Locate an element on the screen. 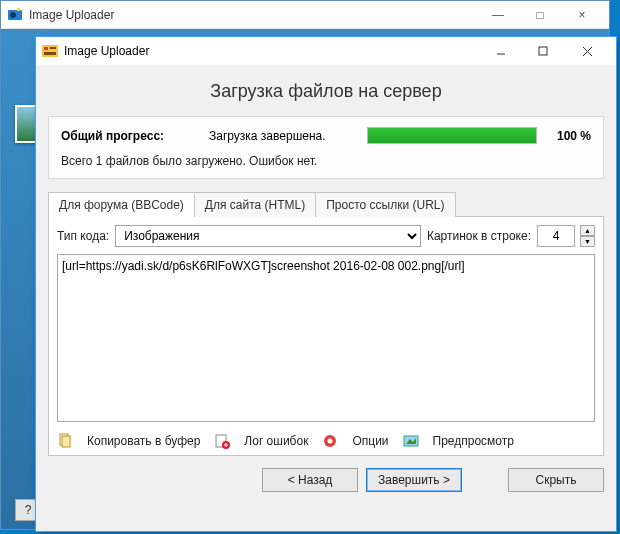 This screenshot has width=620, height=534. tab-html: Для сайта (HTML) is located at coordinates (255, 204).